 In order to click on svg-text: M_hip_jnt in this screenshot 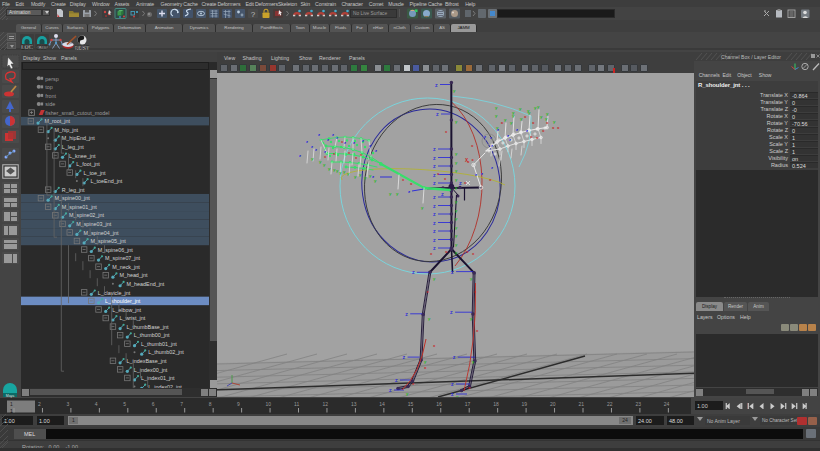, I will do `click(67, 130)`.